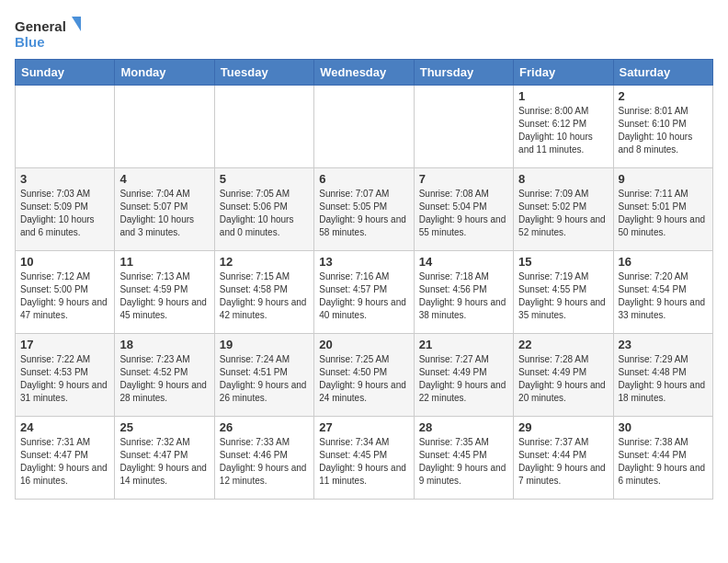 The width and height of the screenshot is (728, 563). What do you see at coordinates (164, 213) in the screenshot?
I see `cell-info: Sunrise: 7:04 AM Sunset: 5:07 PM Dayligh…` at bounding box center [164, 213].